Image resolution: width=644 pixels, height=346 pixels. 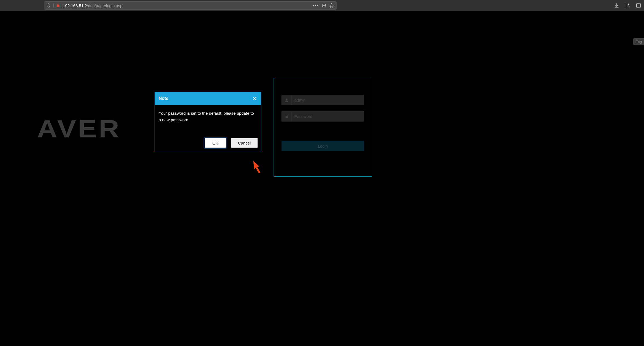 What do you see at coordinates (323, 116) in the screenshot?
I see `password-field-wrap` at bounding box center [323, 116].